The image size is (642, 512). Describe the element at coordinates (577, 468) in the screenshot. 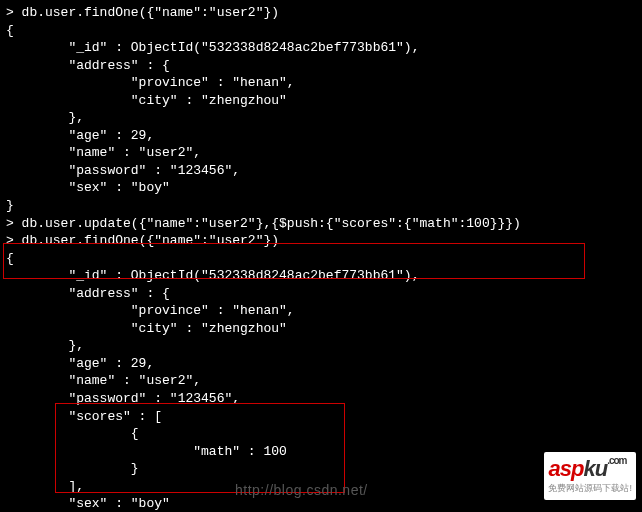

I see `brand-letter: p` at that location.